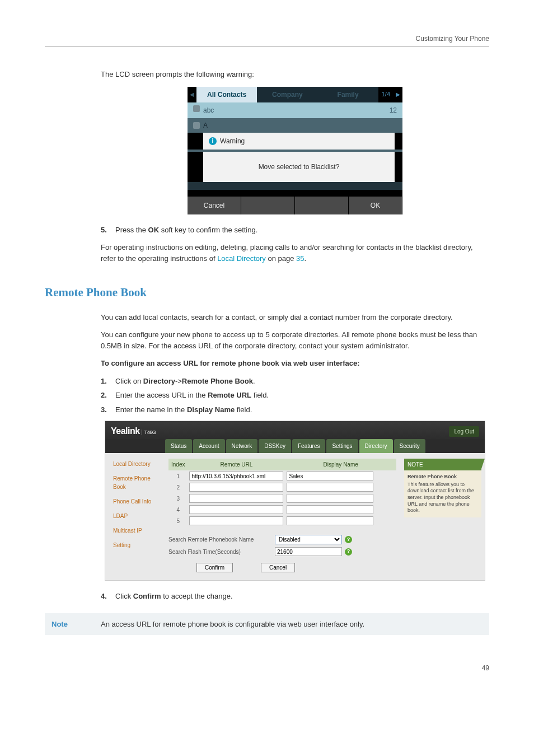 The height and width of the screenshot is (756, 534). Describe the element at coordinates (295, 318) in the screenshot. I see `rp-para1: You can add local contacts, search for a…` at that location.